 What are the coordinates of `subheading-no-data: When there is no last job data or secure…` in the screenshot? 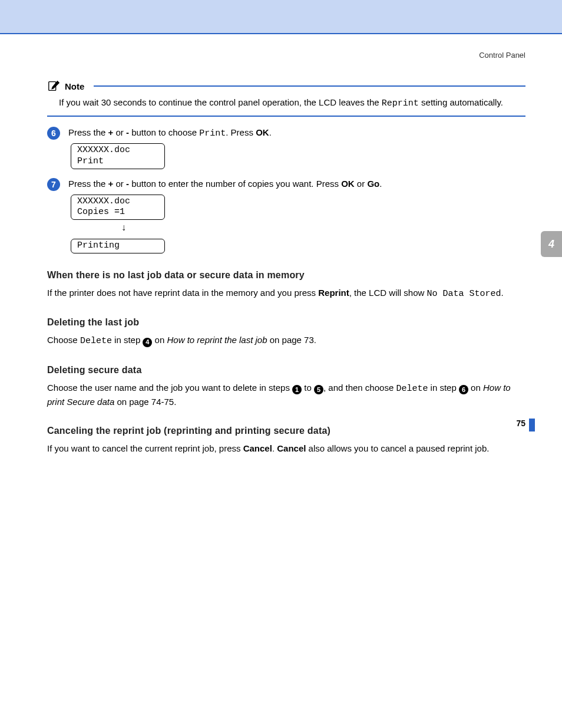 It's located at (286, 275).